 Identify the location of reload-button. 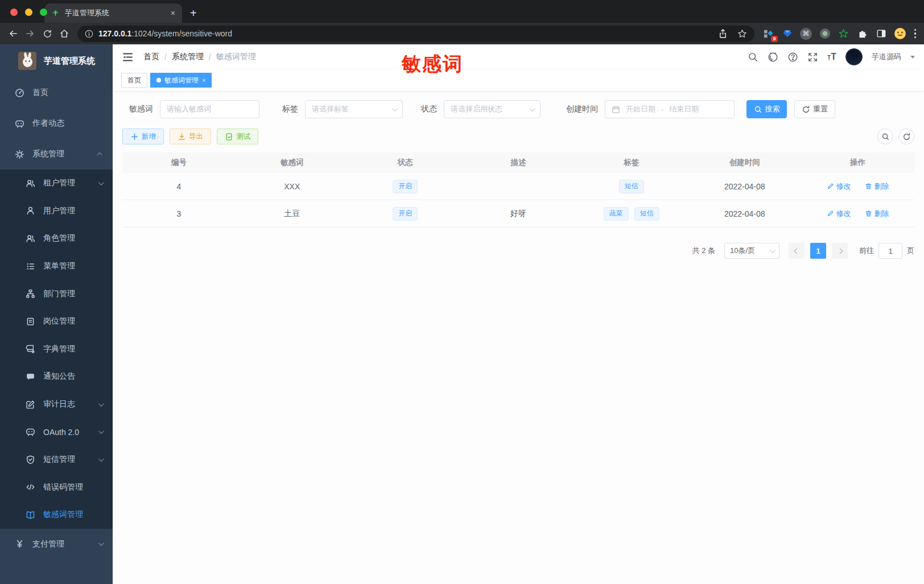
(47, 34).